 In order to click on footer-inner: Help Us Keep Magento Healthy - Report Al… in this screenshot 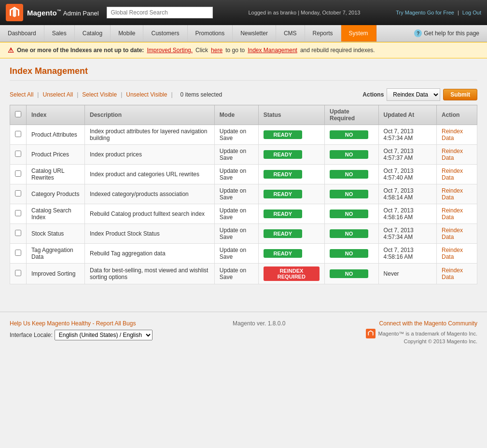, I will do `click(243, 332)`.